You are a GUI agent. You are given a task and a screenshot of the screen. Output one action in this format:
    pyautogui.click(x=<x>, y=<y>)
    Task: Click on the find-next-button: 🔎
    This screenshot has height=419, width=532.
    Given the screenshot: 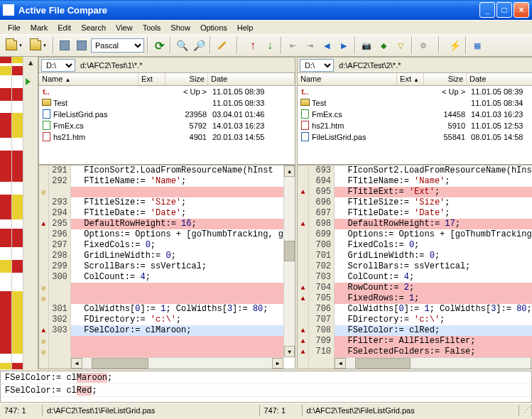 What is the action you would take?
    pyautogui.click(x=199, y=45)
    